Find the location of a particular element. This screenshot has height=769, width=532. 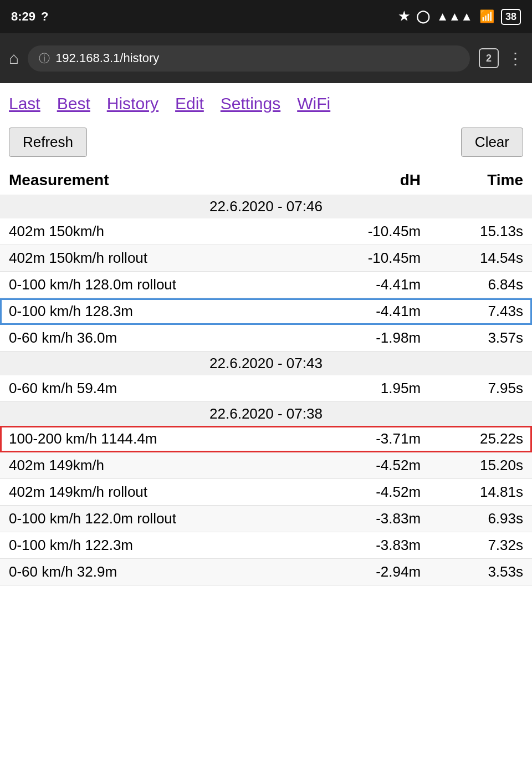

measurement-cell: 402m 149km/h is located at coordinates (155, 466).